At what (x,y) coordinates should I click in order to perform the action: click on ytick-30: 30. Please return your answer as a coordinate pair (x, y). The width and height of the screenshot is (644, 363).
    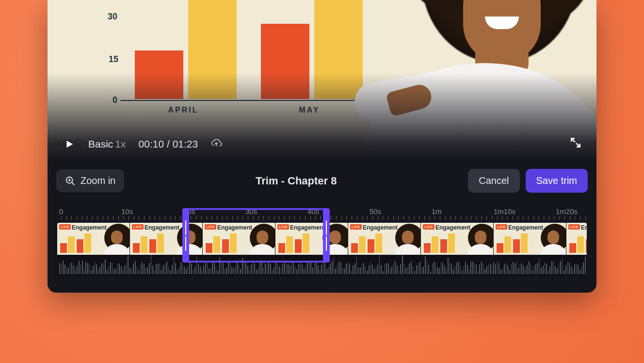
    Looking at the image, I should click on (113, 16).